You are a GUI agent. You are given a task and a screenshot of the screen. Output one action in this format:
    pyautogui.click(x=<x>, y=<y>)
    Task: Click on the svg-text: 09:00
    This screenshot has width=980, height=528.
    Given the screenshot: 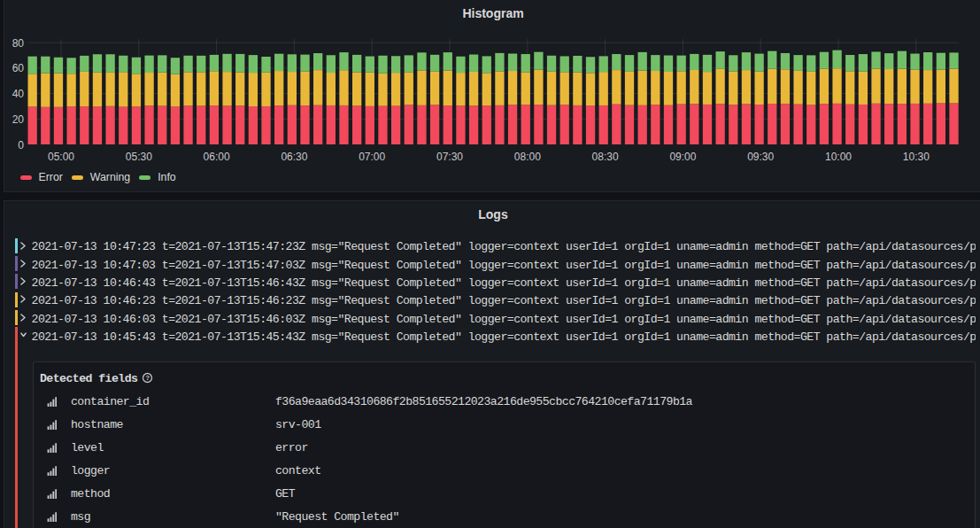 What is the action you would take?
    pyautogui.click(x=683, y=157)
    